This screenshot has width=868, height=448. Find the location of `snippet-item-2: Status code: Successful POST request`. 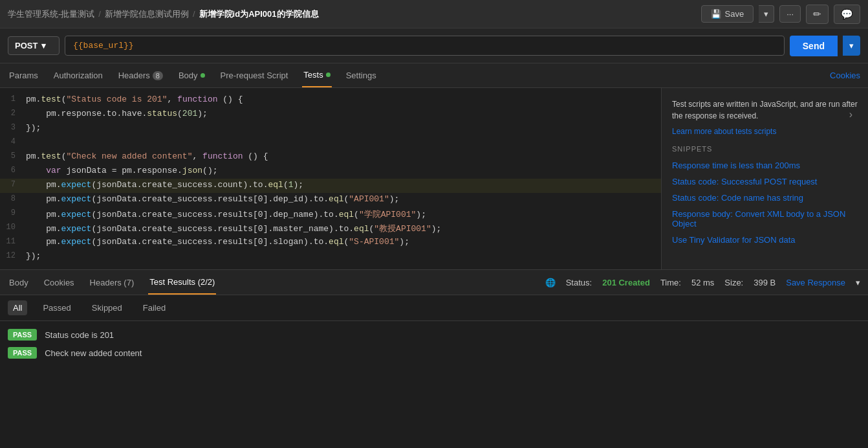

snippet-item-2: Status code: Successful POST request is located at coordinates (765, 181).